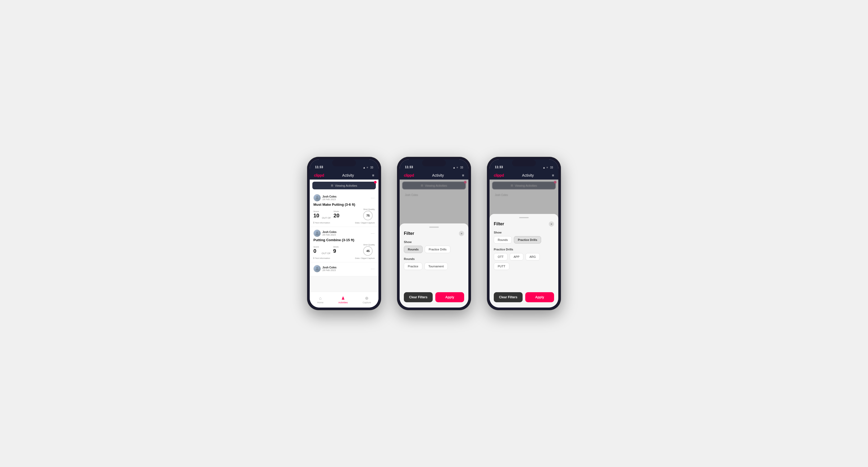 This screenshot has height=467, width=868. What do you see at coordinates (524, 244) in the screenshot?
I see `modal-overlay-3: Filter ✕ Show Rounds Practice Drills Pra…` at bounding box center [524, 244].